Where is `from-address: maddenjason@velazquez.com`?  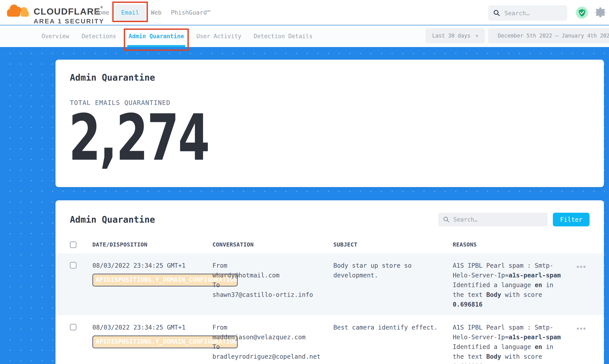
from-address: maddenjason@velazquez.com is located at coordinates (273, 337).